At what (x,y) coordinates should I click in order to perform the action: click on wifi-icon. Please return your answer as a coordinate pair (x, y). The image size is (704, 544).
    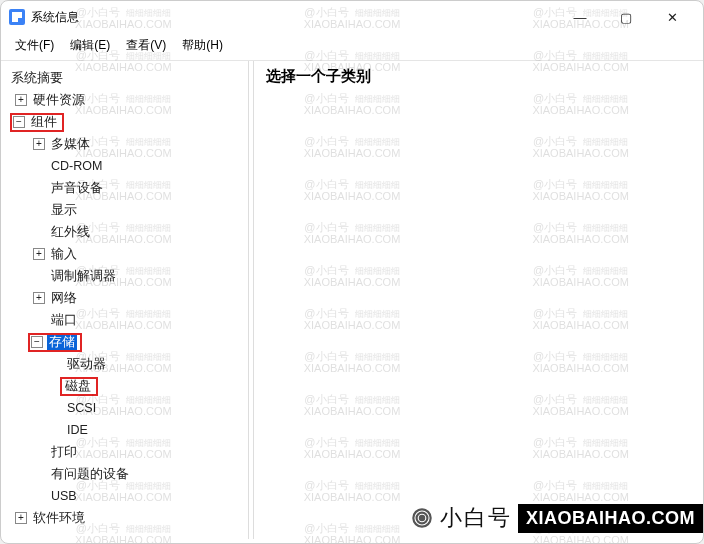
    Looking at the image, I should click on (422, 518).